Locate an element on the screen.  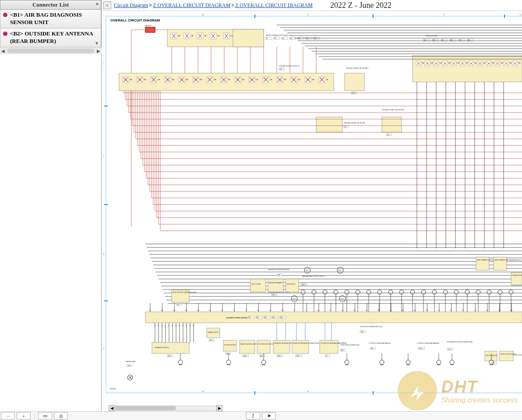
svg-text: M19 is located at coordinates (274, 318).